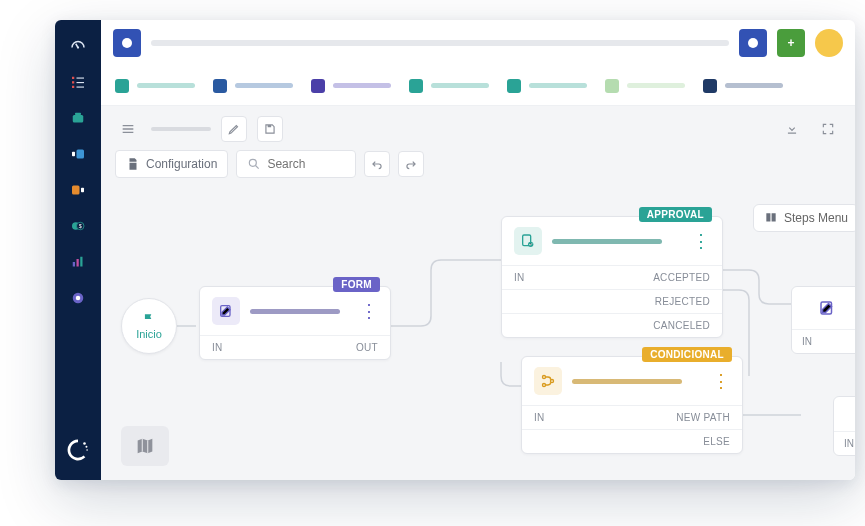  Describe the element at coordinates (632, 405) in the screenshot. I see `conditional-node: CONDICIONAL ⋮ INNEW PATH ELSE` at that location.